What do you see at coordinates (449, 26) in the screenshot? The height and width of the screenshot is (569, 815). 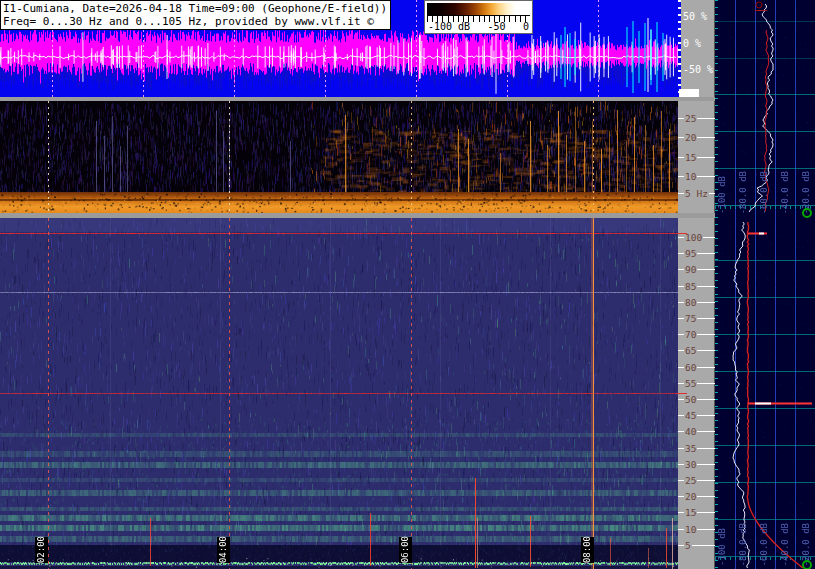 I see `colorbar-label-min: -100 dB` at bounding box center [449, 26].